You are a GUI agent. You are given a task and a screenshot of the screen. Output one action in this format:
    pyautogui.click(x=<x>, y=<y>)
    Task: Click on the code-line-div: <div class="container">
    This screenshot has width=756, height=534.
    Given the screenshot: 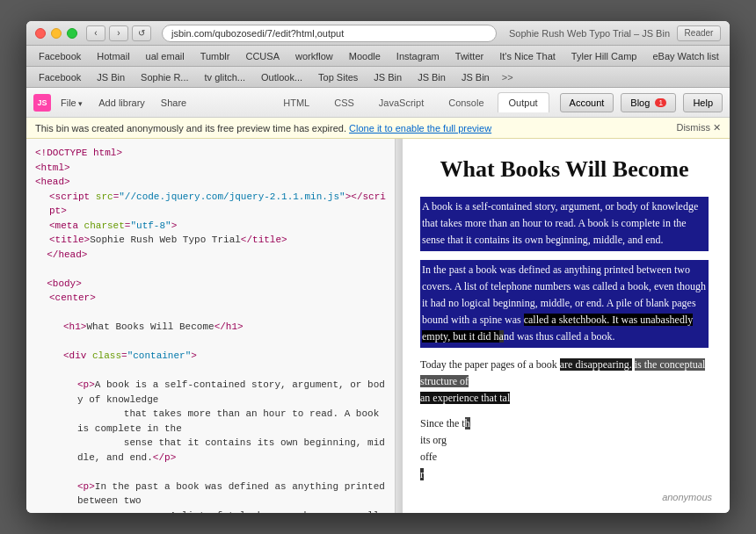 What is the action you would take?
    pyautogui.click(x=211, y=357)
    